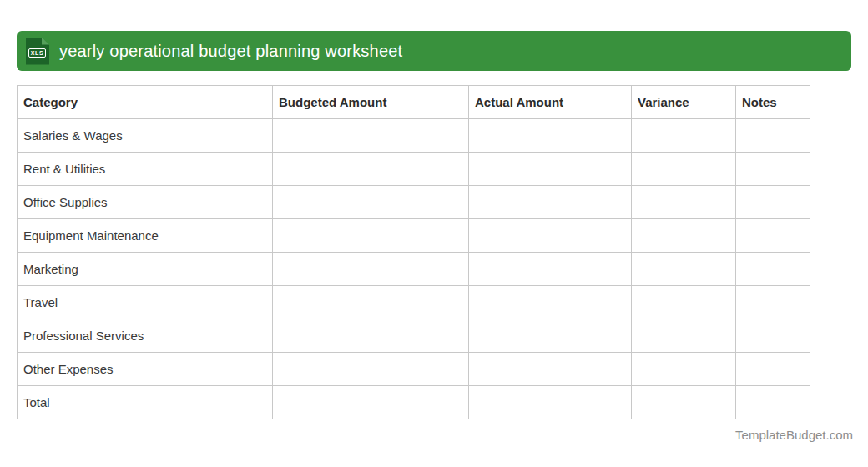 This screenshot has width=868, height=467. Describe the element at coordinates (414, 103) in the screenshot. I see `table-header-row: Category Budgeted Amount Actual Amount V…` at that location.